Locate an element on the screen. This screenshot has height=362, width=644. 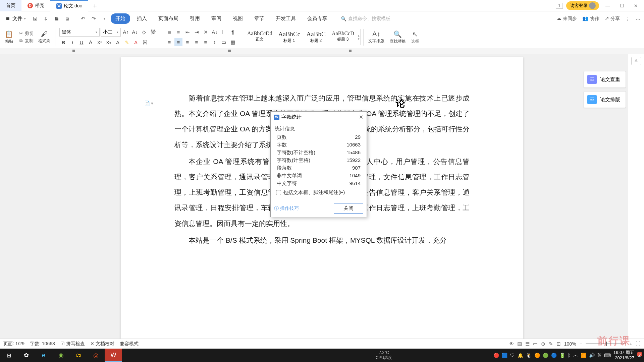
grow-font-button: A↑ is located at coordinates (126, 32).